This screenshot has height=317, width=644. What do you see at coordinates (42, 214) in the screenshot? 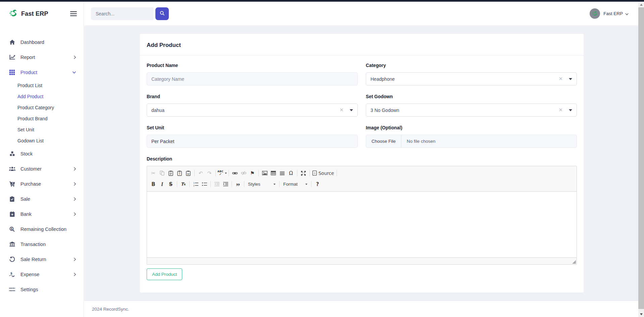
I see `sidebar-item-bank: Bank` at bounding box center [42, 214].